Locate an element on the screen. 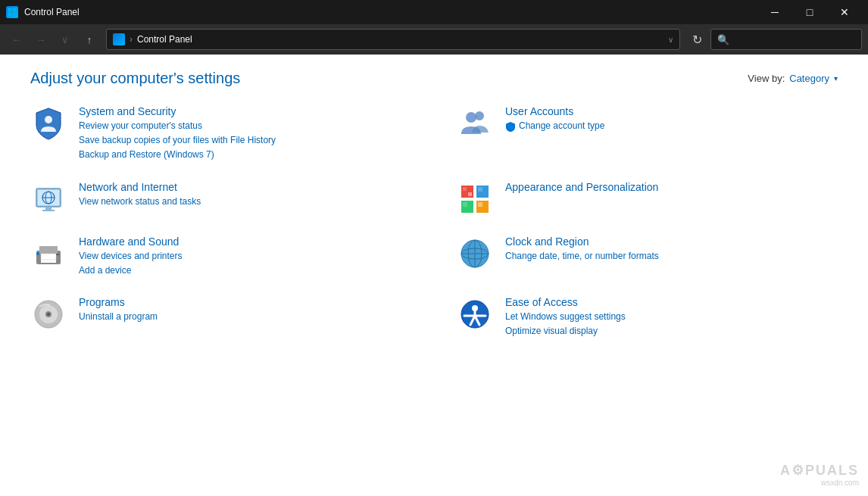 The width and height of the screenshot is (868, 496). system-security-icon is located at coordinates (48, 123).